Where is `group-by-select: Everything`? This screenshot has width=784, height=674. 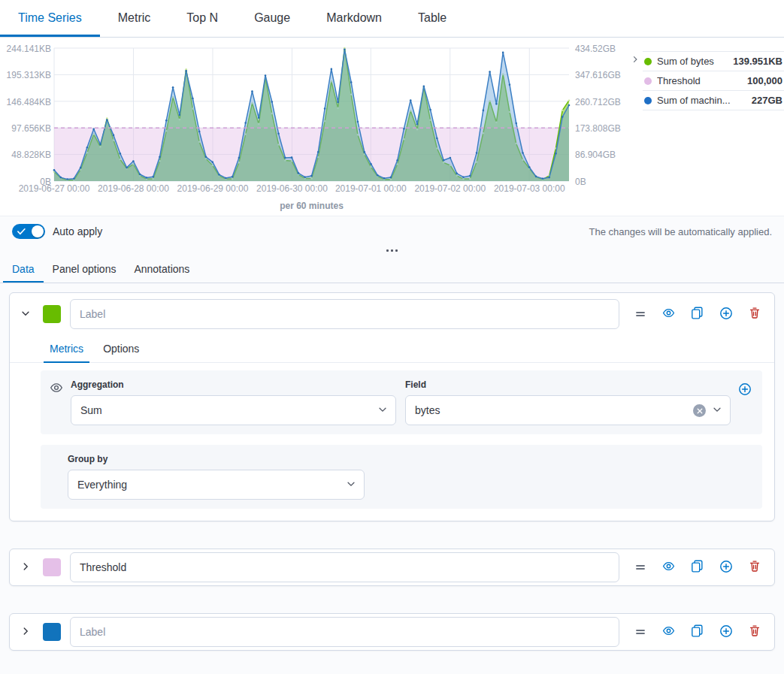 group-by-select: Everything is located at coordinates (216, 485).